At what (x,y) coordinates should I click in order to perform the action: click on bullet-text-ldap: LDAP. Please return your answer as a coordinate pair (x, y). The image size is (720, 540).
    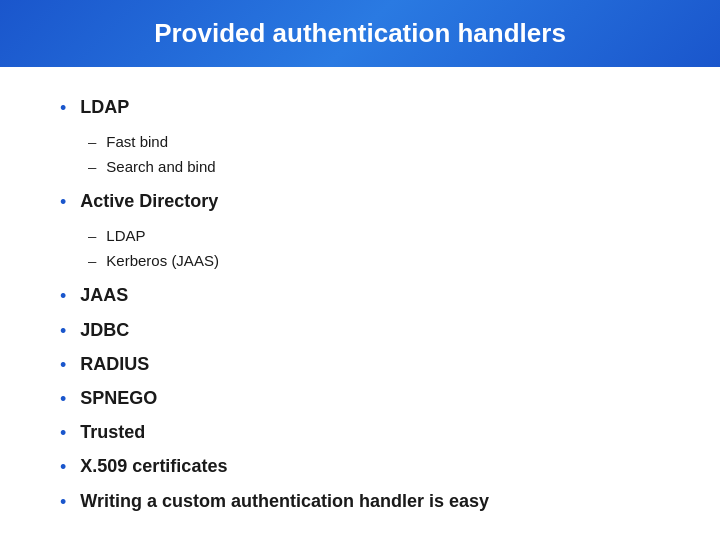
    Looking at the image, I should click on (104, 108).